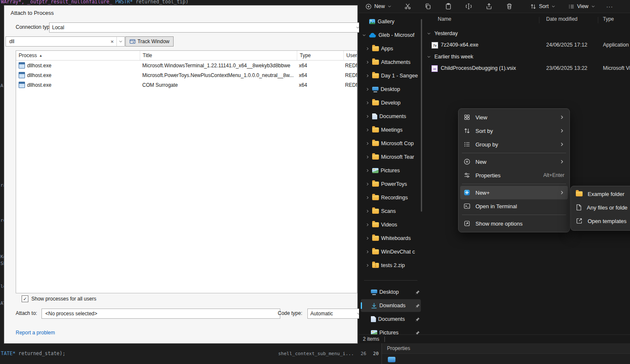  Describe the element at coordinates (514, 175) in the screenshot. I see `menu-item-properties: Properties Alt+Enter` at that location.